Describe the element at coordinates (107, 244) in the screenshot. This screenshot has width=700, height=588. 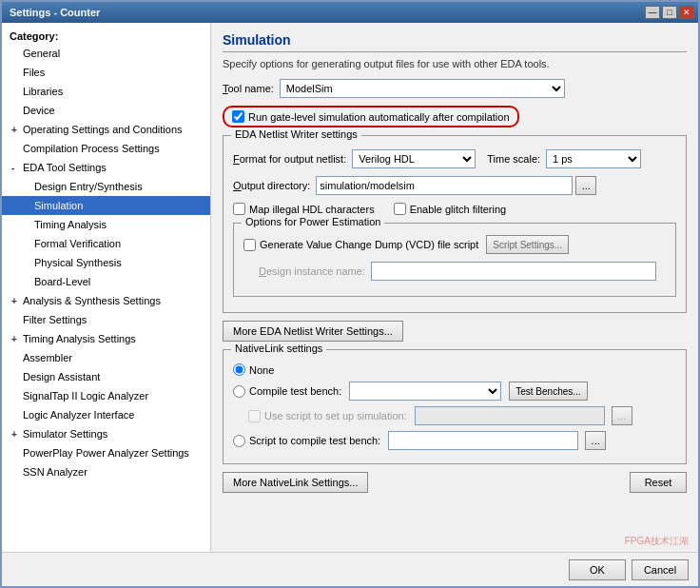
I see `sidebar-item-formal-verification: Formal Verification` at that location.